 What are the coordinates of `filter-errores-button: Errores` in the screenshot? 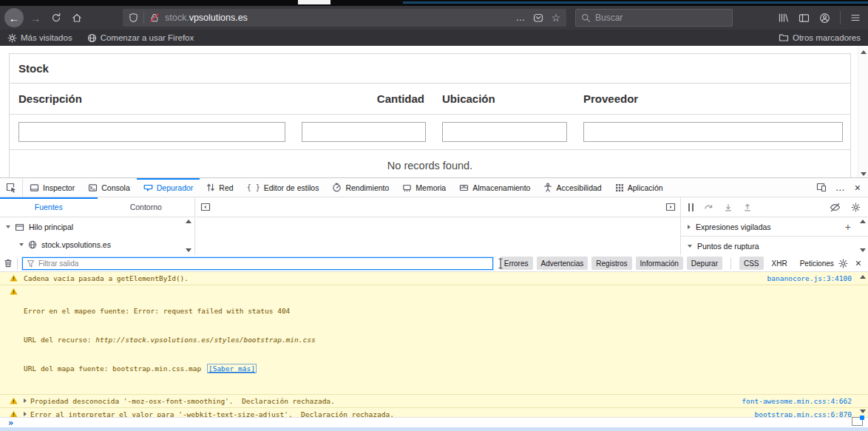 It's located at (516, 263).